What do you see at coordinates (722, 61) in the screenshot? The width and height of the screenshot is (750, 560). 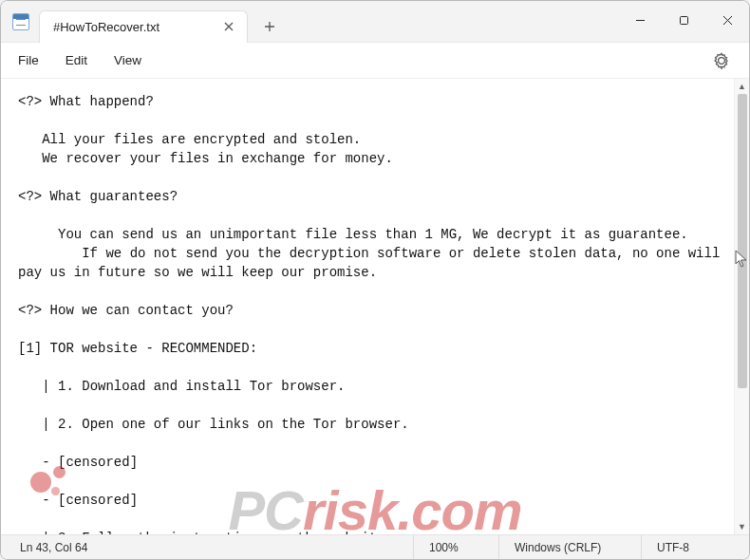 I see `settings-button` at bounding box center [722, 61].